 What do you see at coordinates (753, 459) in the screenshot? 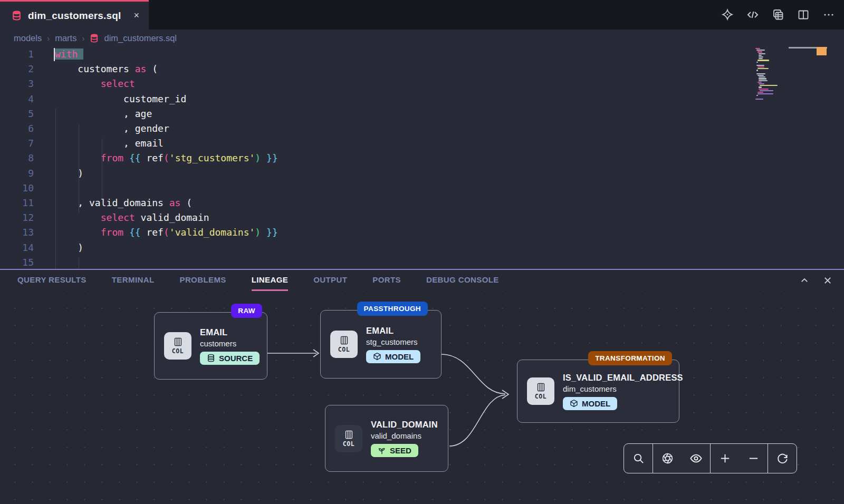
I see `minus-button` at bounding box center [753, 459].